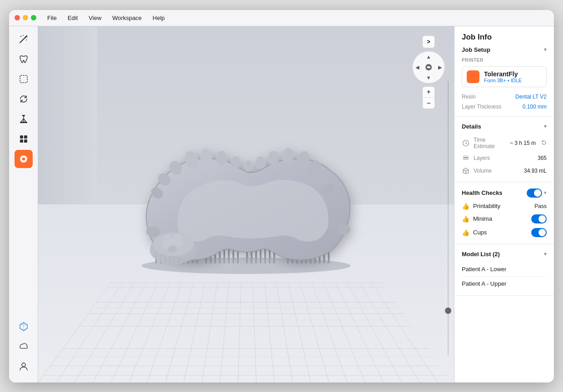  What do you see at coordinates (24, 326) in the screenshot?
I see `cube-tool` at bounding box center [24, 326].